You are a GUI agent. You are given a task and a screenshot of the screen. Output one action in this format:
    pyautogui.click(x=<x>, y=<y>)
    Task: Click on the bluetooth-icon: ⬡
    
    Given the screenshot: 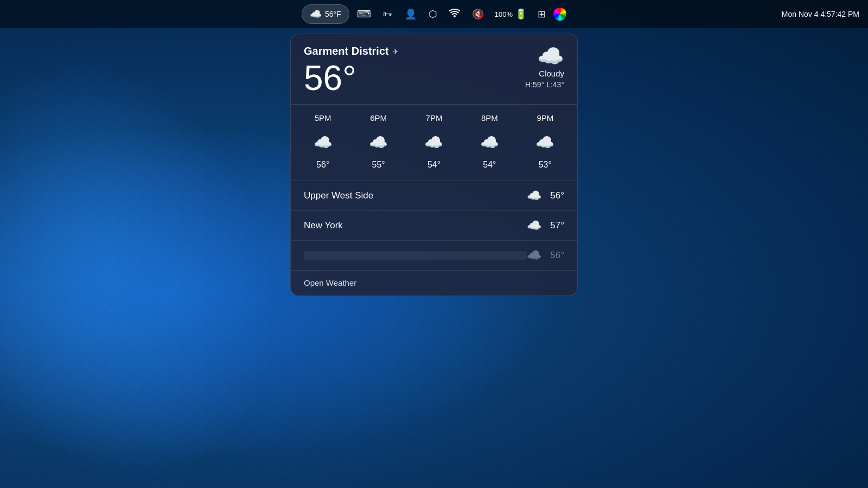 What is the action you would take?
    pyautogui.click(x=433, y=14)
    